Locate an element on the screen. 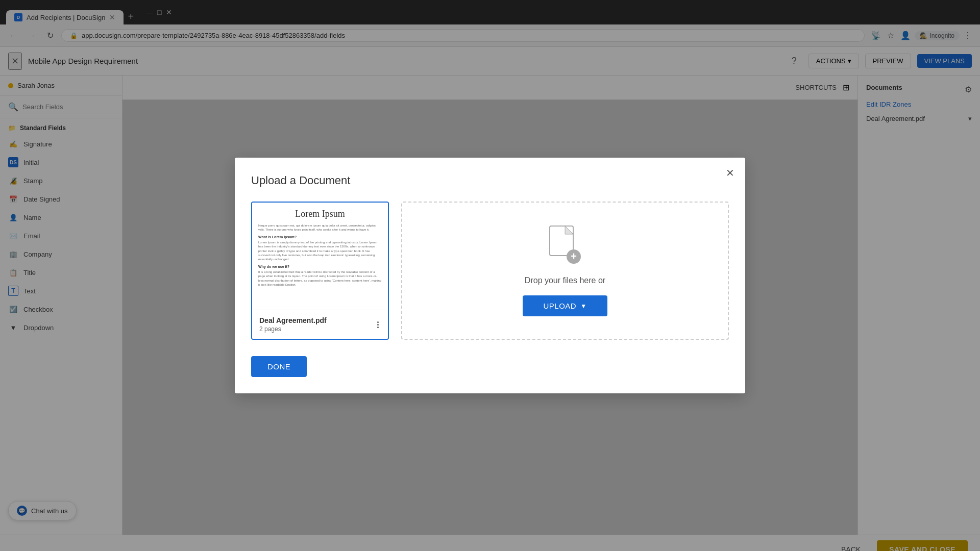  doc-preview-para2: It is a long established fact that a rea… is located at coordinates (320, 279).